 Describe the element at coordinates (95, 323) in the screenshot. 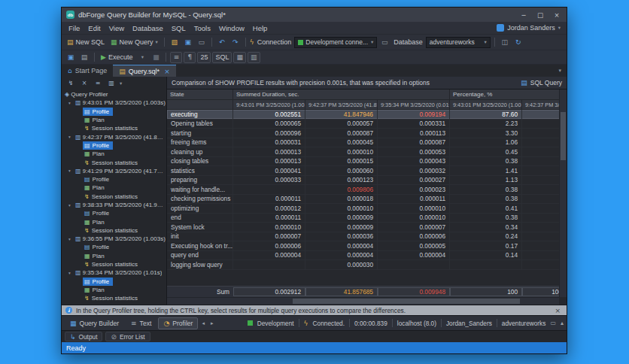

I see `query-builder-view-button: ▦ Query Builder` at that location.